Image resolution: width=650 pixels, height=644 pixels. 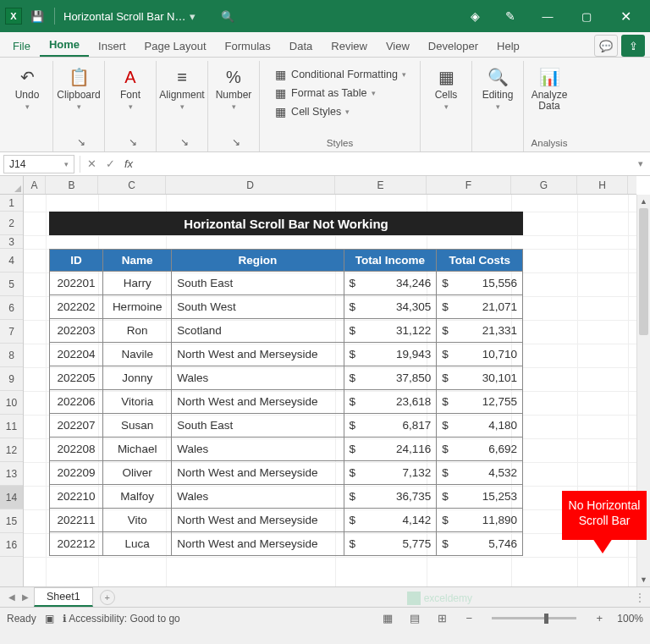 What do you see at coordinates (442, 618) in the screenshot?
I see `page-break-view-button: ⊞` at bounding box center [442, 618].